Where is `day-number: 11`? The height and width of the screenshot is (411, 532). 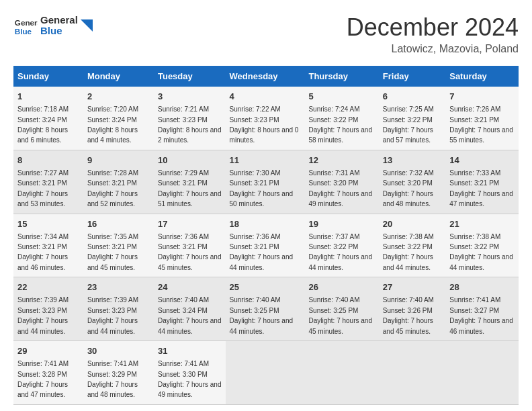 day-number: 11 is located at coordinates (265, 161).